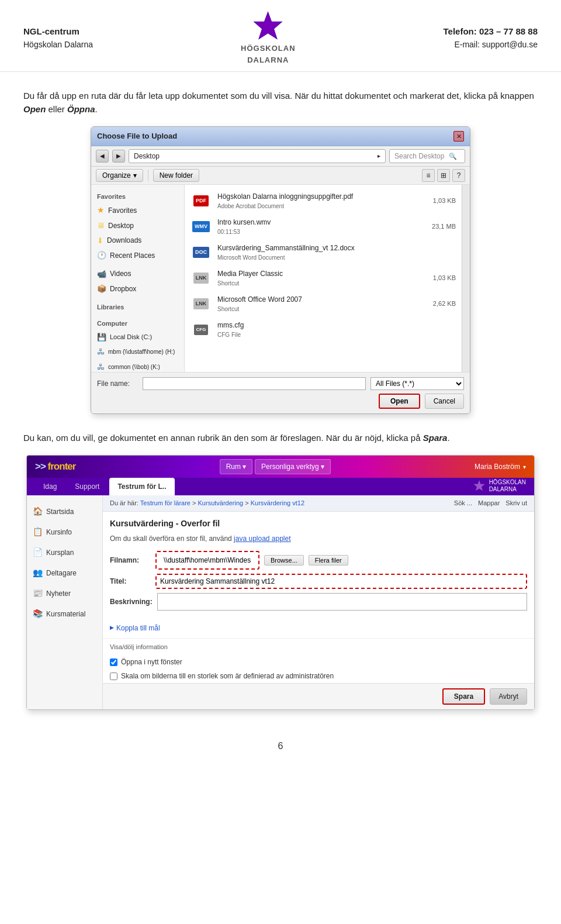 The width and height of the screenshot is (561, 924). Describe the element at coordinates (138, 282) in the screenshot. I see `other-section: 📹 Videos 📦 Dropbox` at that location.